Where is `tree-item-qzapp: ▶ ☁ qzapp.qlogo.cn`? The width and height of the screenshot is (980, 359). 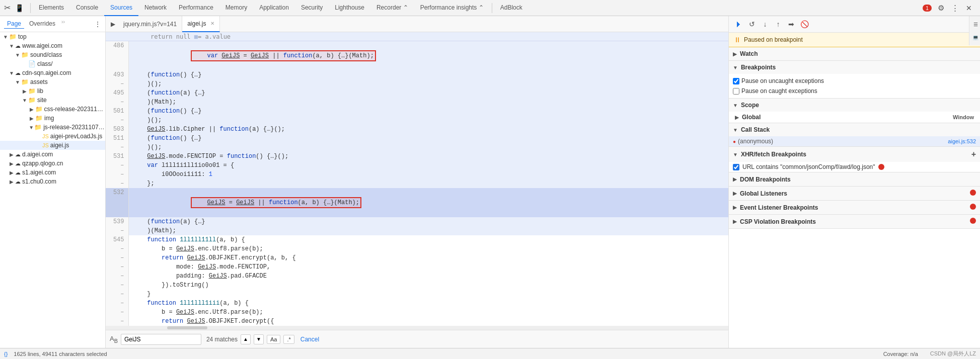
tree-item-qzapp: ▶ ☁ qzapp.qlogo.cn is located at coordinates (52, 163).